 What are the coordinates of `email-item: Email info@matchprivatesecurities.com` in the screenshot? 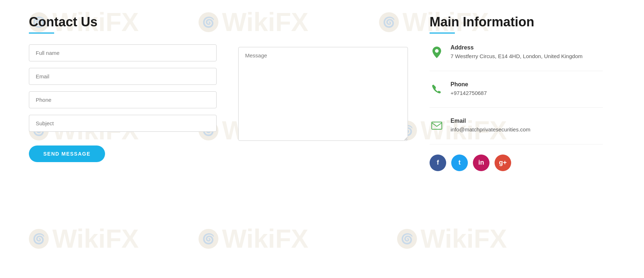 It's located at (516, 131).